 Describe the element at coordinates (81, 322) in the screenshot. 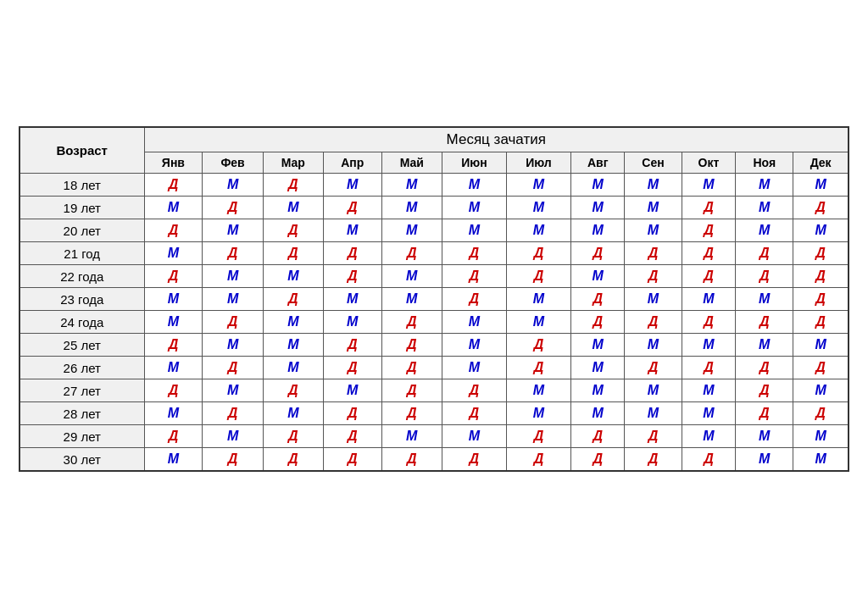

I see `age-cell: 24 года` at that location.